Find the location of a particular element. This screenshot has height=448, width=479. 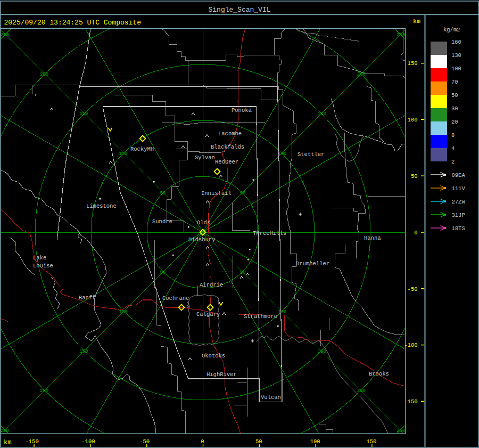

svg-text: Vulcan is located at coordinates (271, 397).